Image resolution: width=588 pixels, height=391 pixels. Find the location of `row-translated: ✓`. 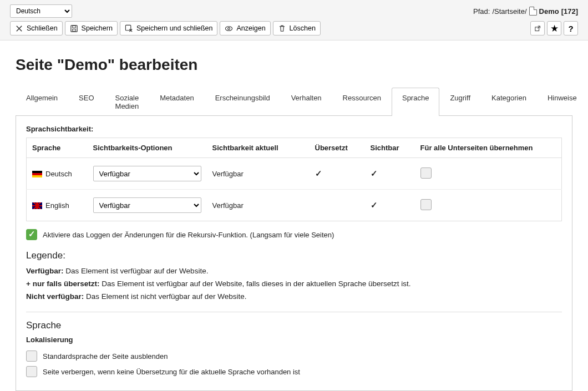

row-translated: ✓ is located at coordinates (337, 174).